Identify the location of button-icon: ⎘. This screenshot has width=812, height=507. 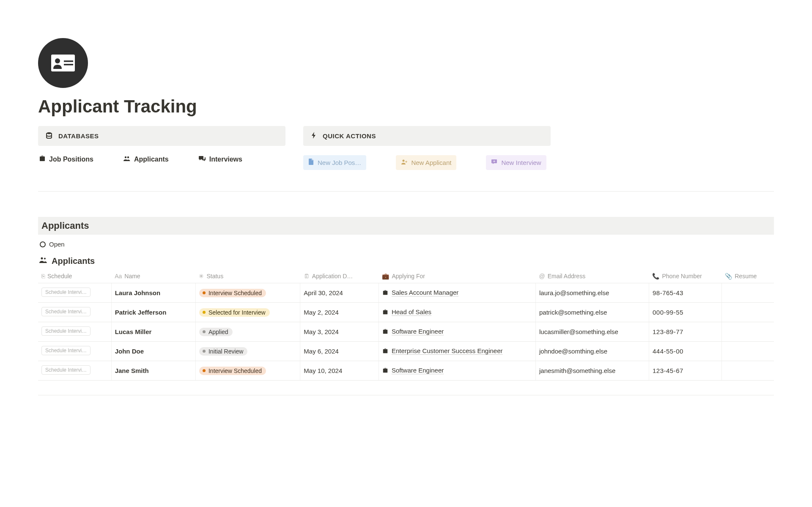
(43, 276).